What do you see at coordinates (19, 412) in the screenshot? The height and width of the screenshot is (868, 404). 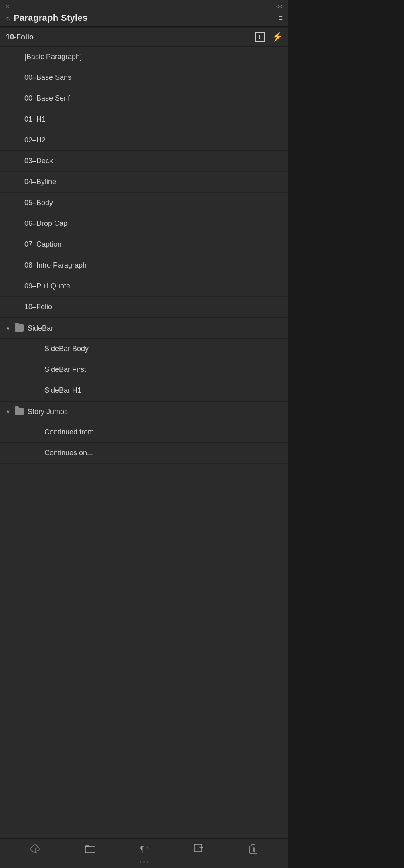 I see `story-jumps-folder-icon` at bounding box center [19, 412].